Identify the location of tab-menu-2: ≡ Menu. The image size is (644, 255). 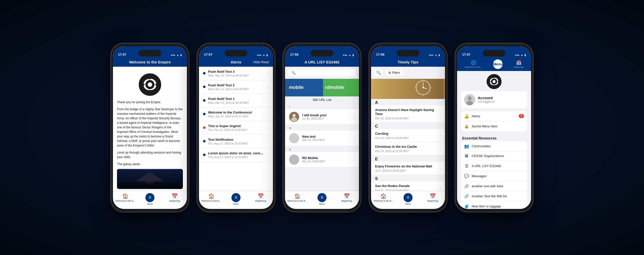
(236, 199).